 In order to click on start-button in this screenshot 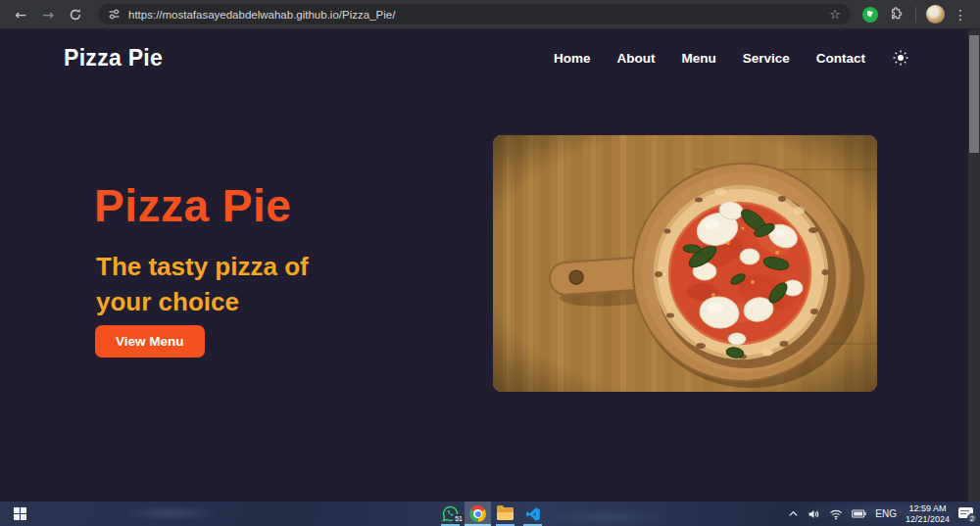, I will do `click(20, 513)`.